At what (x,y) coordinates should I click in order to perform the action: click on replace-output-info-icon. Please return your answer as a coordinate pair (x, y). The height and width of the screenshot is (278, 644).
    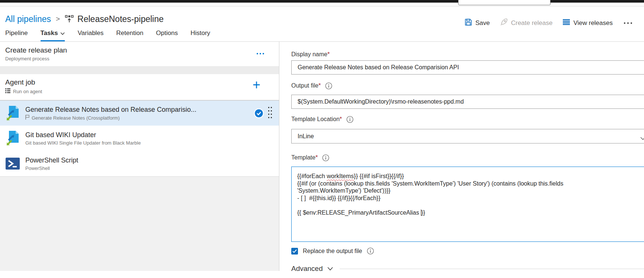
    Looking at the image, I should click on (370, 251).